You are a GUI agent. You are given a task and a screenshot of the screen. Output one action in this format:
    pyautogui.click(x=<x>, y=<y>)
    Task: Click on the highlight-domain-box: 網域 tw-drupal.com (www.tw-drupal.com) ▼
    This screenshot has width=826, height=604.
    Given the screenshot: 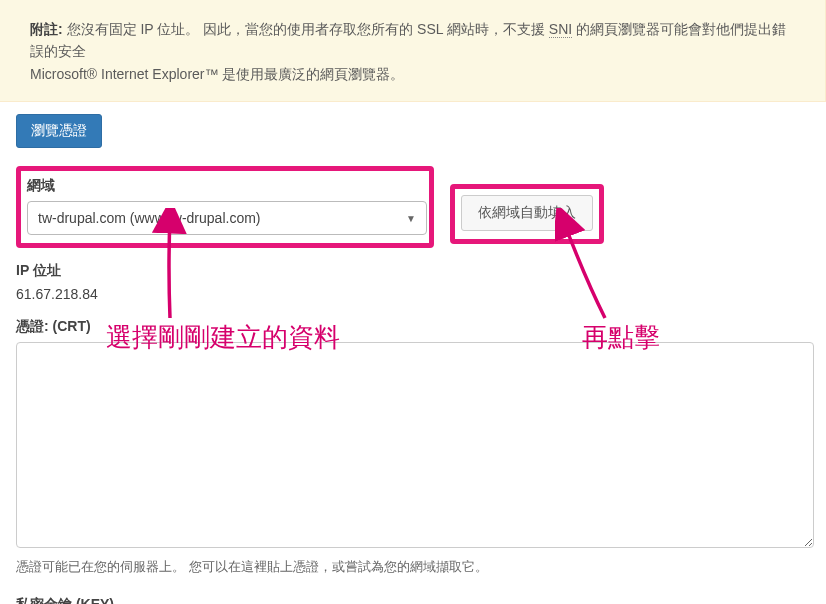 What is the action you would take?
    pyautogui.click(x=225, y=207)
    